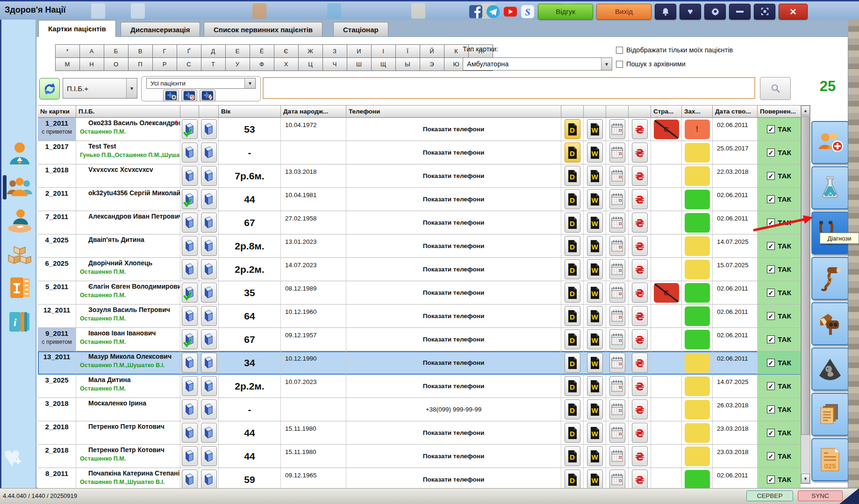 Image resolution: width=859 pixels, height=504 pixels. I want to click on patient-row: 7_2011Александров Иван Петрович6727.02.1…, so click(419, 223).